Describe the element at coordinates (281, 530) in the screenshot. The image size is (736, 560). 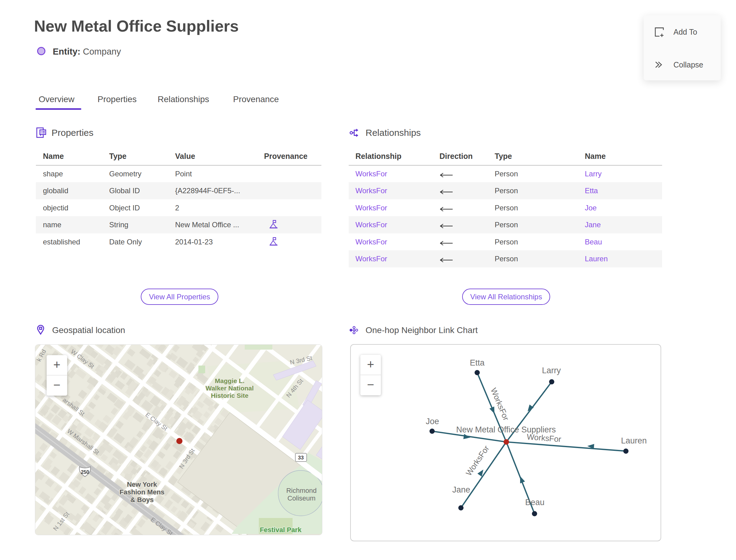
I see `svg-text: Festival Park` at that location.